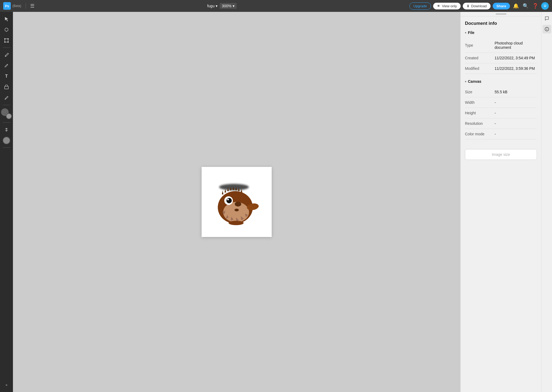 The width and height of the screenshot is (552, 392). I want to click on canvas-section: ▾ Canvas Size 55.5 kB Width - Height - R…, so click(501, 109).